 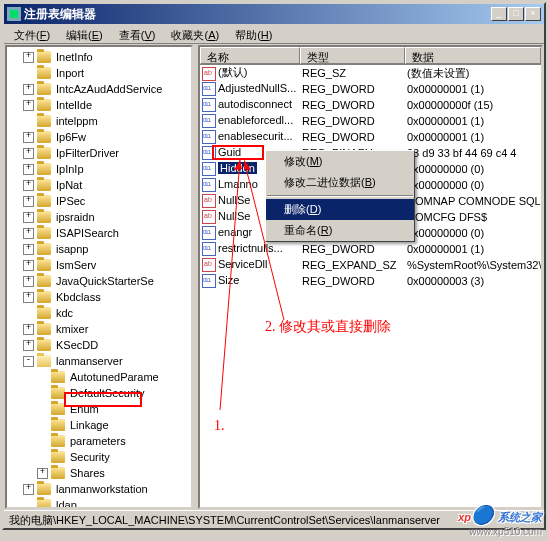 What do you see at coordinates (99, 361) in the screenshot?
I see `tree-node-lanmanserver: -lanmanserver` at bounding box center [99, 361].